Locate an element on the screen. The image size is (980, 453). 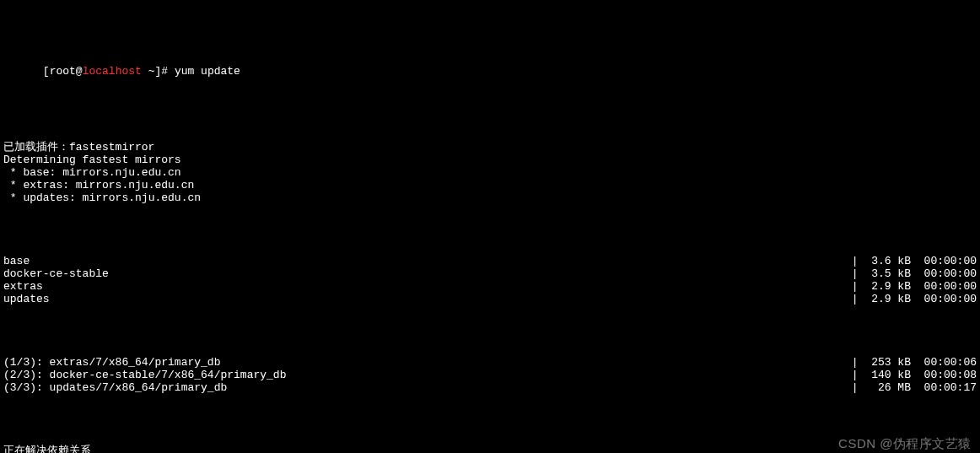
command-text: yum update is located at coordinates (207, 71).